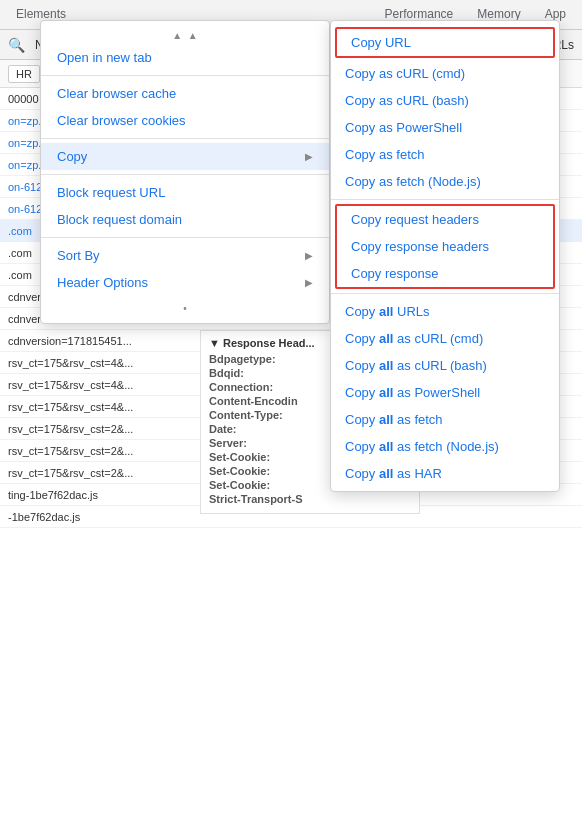 The image size is (582, 840). What do you see at coordinates (445, 392) in the screenshot?
I see `menu-item-copy-all-powershell: Copy all as PowerShell` at bounding box center [445, 392].